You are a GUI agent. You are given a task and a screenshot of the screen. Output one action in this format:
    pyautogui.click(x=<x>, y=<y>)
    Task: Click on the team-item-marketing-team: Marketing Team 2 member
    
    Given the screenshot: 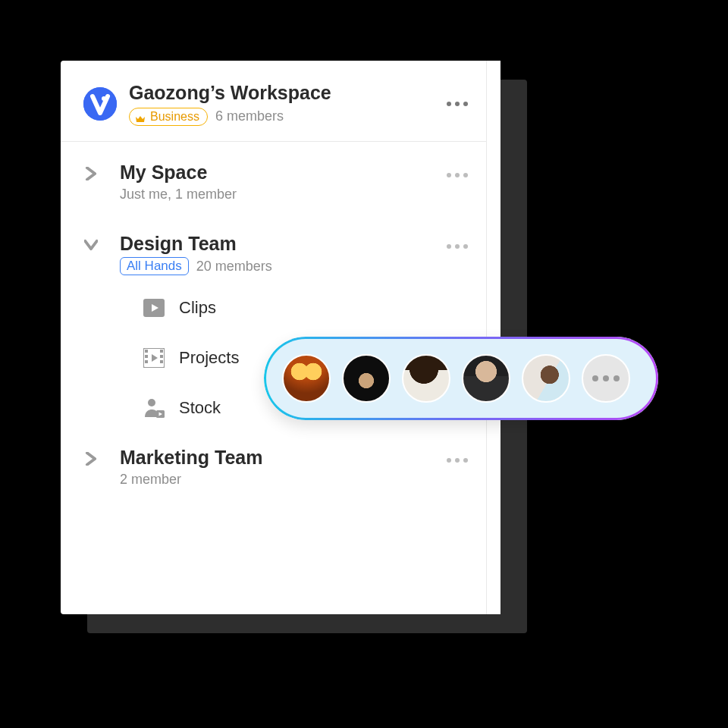 What is the action you would take?
    pyautogui.click(x=274, y=460)
    